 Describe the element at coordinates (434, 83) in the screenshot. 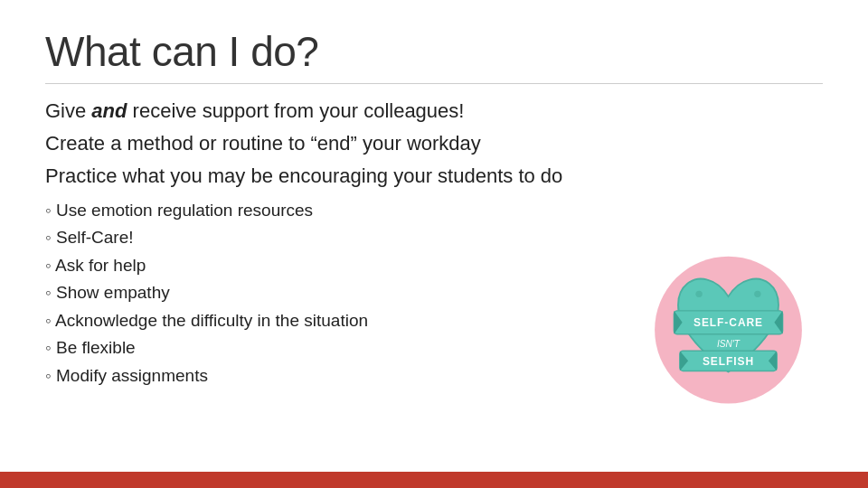

I see `title-divider` at that location.